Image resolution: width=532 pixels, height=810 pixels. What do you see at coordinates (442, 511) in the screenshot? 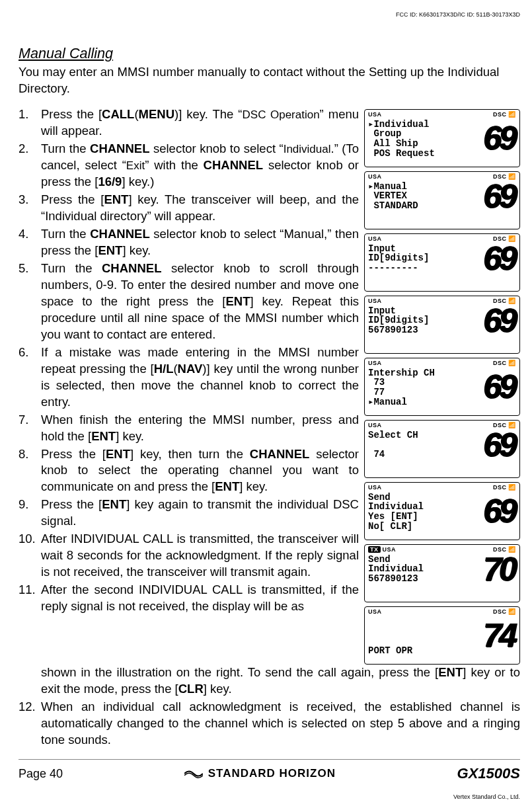
I see `lcd-screen-7: USADSC 📶Send Individual Yes [ENT] No[ CL…` at bounding box center [442, 511].